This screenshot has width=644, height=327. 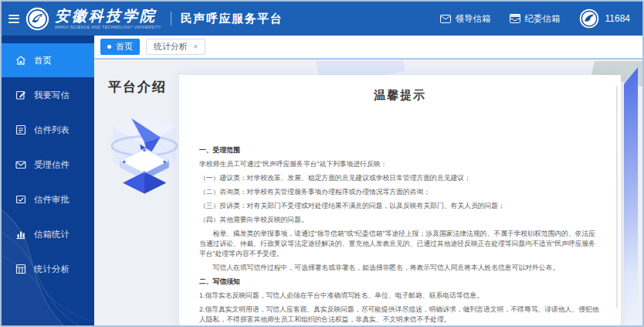 What do you see at coordinates (48, 181) in the screenshot?
I see `sidebar: 首页 我要写信 信件列表 受理信件 信件审批` at bounding box center [48, 181].